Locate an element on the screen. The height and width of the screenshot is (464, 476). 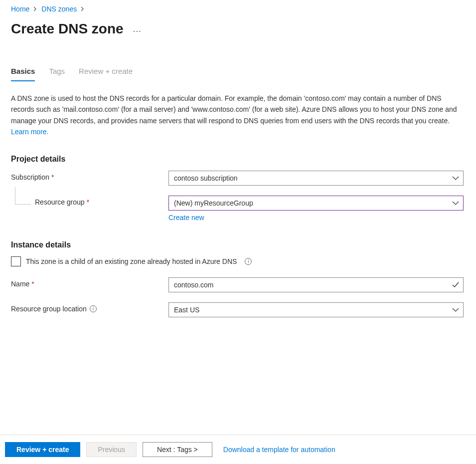
name-input: contoso.com is located at coordinates (316, 285).